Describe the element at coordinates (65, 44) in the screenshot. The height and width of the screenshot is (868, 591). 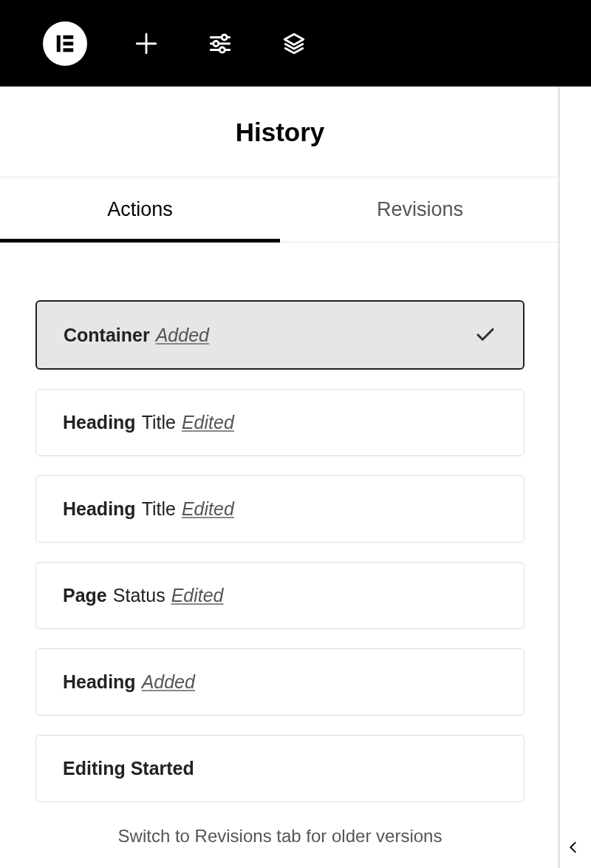
I see `elementor-logo` at that location.